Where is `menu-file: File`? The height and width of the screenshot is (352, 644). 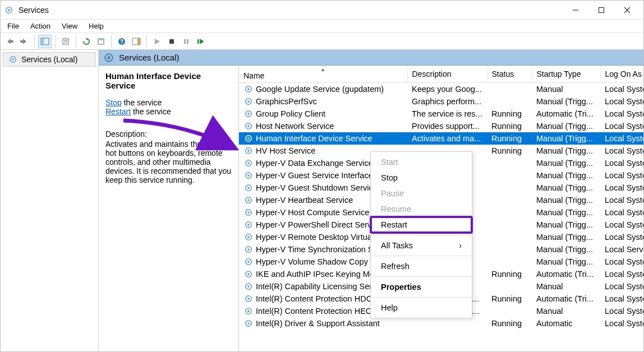 menu-file: File is located at coordinates (13, 26).